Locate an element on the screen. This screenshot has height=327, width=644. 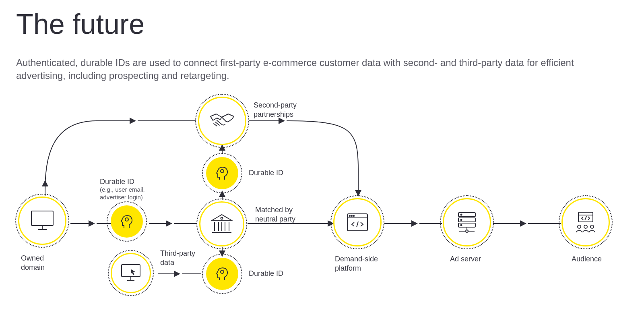
browser-code-icon is located at coordinates (357, 222).